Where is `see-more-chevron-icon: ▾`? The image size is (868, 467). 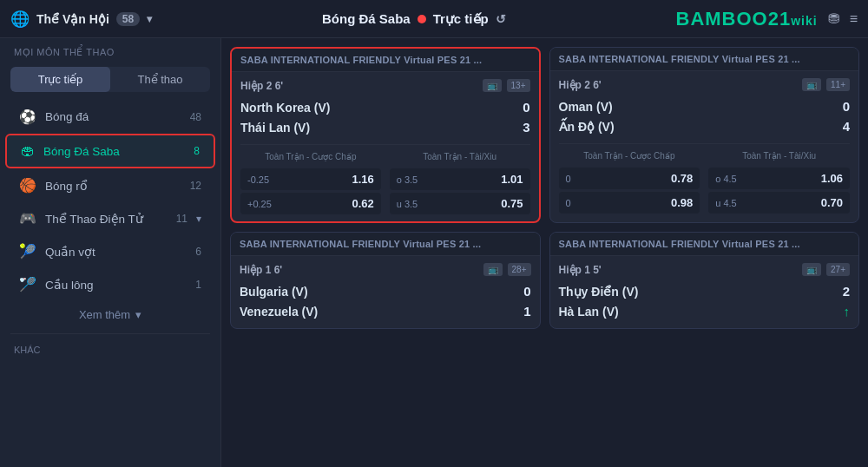 see-more-chevron-icon: ▾ is located at coordinates (139, 314).